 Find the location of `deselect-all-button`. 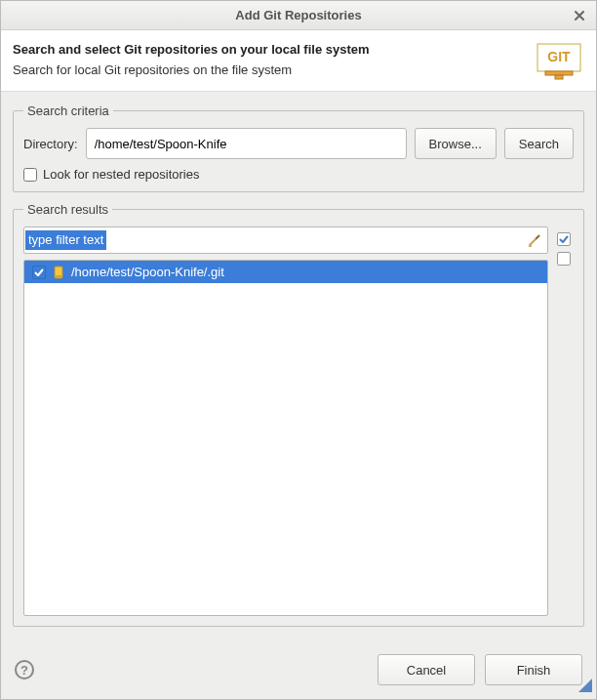

deselect-all-button is located at coordinates (564, 259).